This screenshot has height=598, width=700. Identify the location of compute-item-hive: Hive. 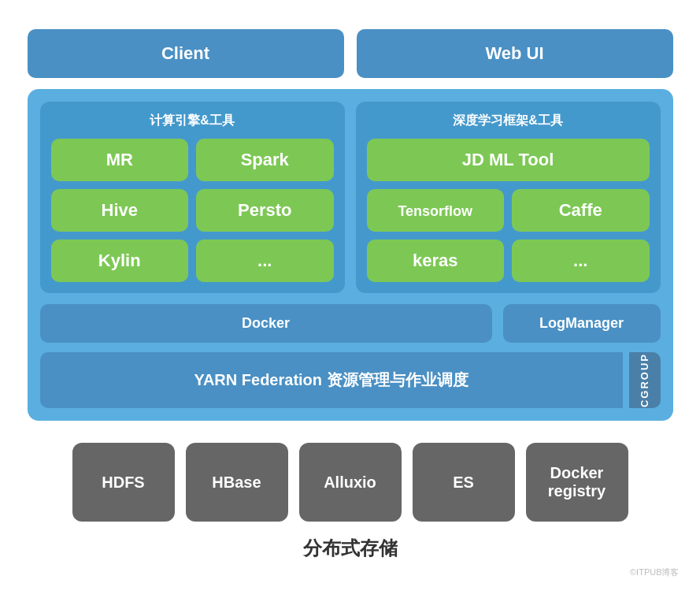
(120, 210).